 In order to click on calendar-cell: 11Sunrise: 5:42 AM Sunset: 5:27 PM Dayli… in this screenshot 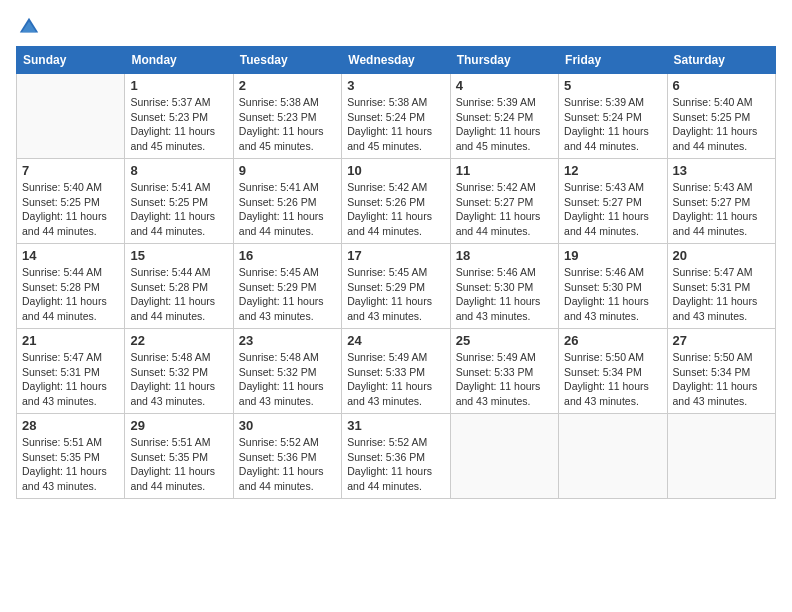, I will do `click(504, 202)`.